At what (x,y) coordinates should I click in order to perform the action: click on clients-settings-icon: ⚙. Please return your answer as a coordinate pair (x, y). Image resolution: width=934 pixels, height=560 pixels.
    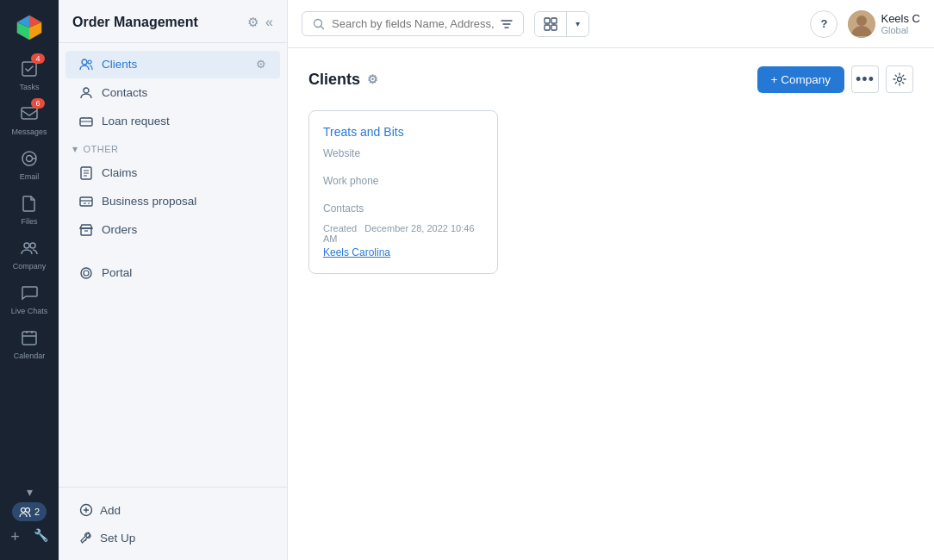
    Looking at the image, I should click on (261, 64).